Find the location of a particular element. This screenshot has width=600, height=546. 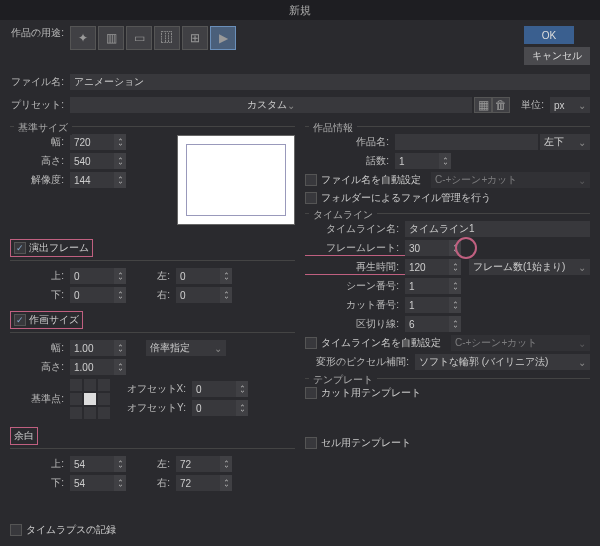

work-name-input is located at coordinates (466, 142).